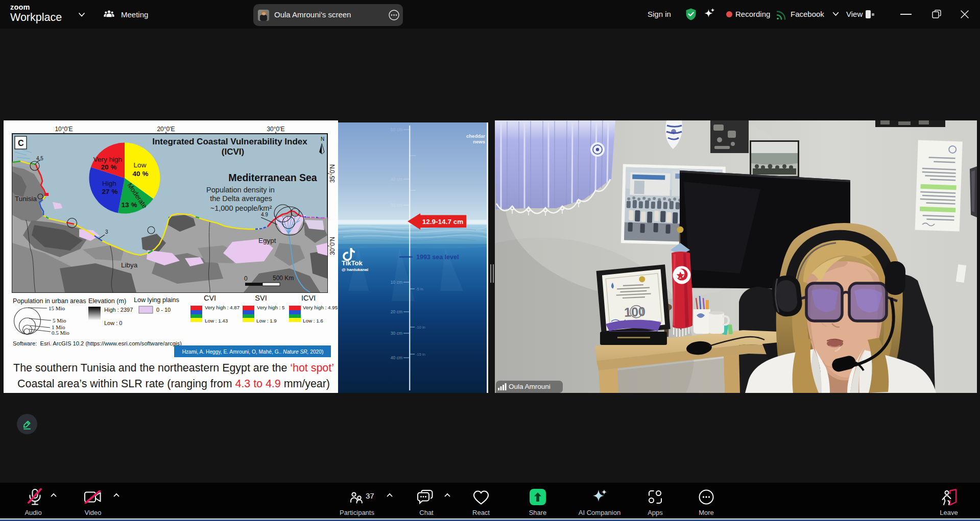 Image resolution: width=980 pixels, height=521 pixels. I want to click on svg-text:Hzami, A. Heggy, E. Amrouni, O: Hzami, A. Heggy, E. Amrouni, O, Mahé, G.…, so click(253, 352).